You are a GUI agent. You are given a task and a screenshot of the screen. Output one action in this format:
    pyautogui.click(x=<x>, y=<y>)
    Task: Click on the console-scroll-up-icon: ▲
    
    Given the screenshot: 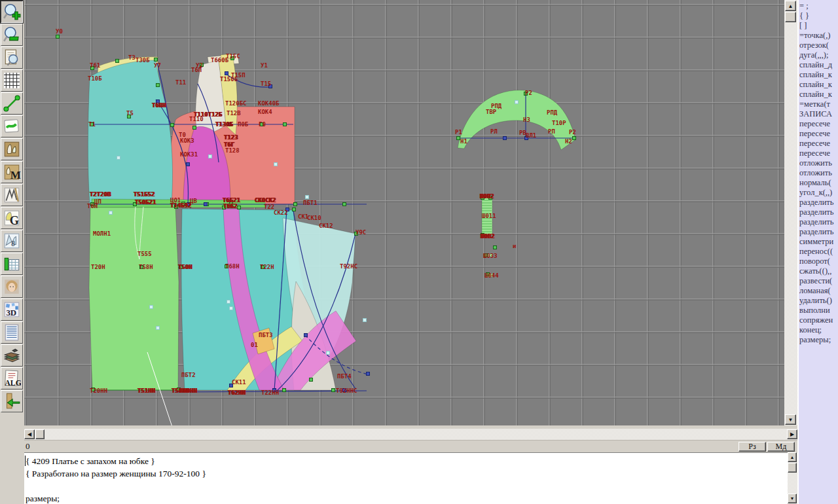 What is the action you would take?
    pyautogui.click(x=792, y=457)
    